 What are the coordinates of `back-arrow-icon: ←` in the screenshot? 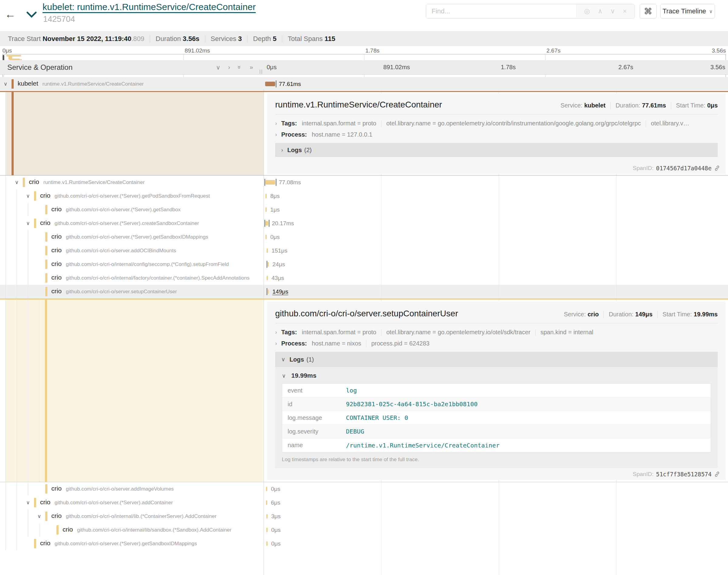 It's located at (10, 14).